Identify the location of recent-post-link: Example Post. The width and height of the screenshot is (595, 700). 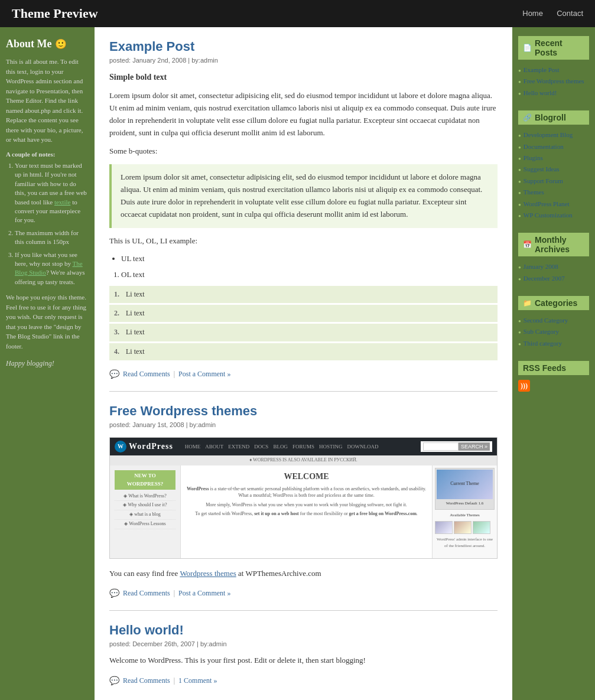
(541, 70).